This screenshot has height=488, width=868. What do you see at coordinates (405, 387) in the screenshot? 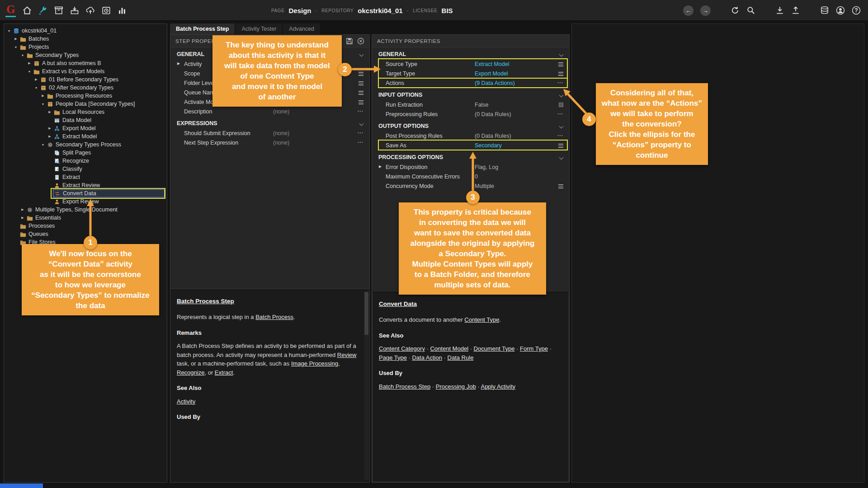
I see `doc-link: Batch Process Step` at bounding box center [405, 387].